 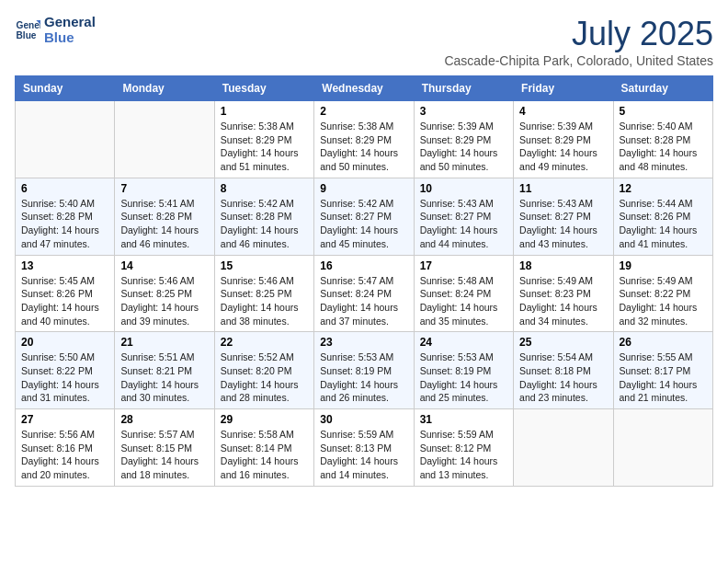 I want to click on day-info: Sunrise: 5:44 AMSunset: 8:26 PMDaylight:…, so click(x=664, y=224).